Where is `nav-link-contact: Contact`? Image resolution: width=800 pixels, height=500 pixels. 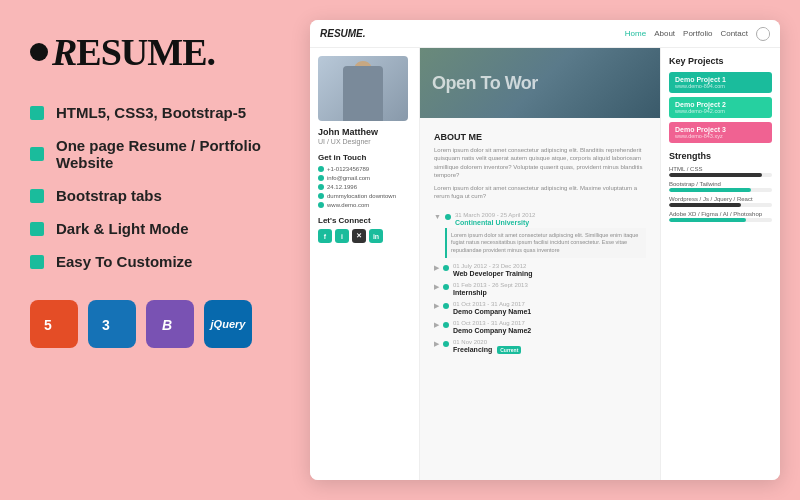 nav-link-contact: Contact is located at coordinates (734, 34).